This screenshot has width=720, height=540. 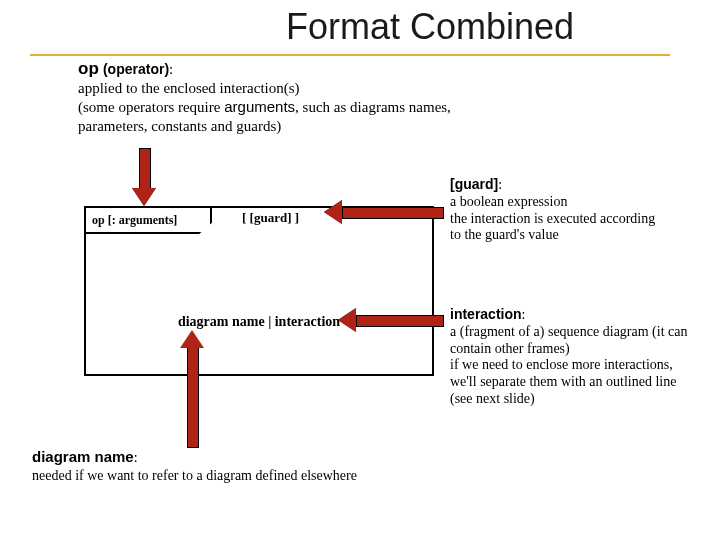 What do you see at coordinates (373, 107) in the screenshot?
I see `op-line2c: , such as diagrams names,` at bounding box center [373, 107].